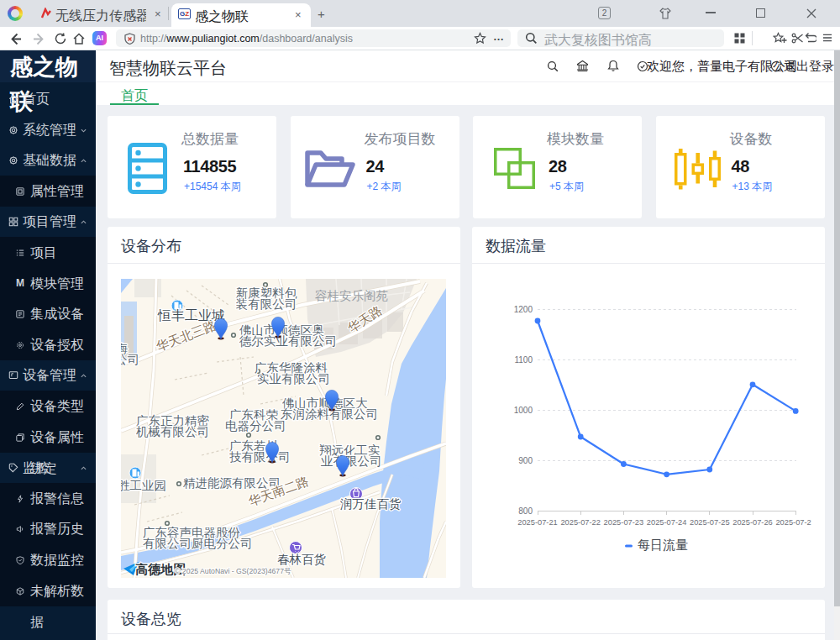  I want to click on svg-text: 有限公司厨电分公司, so click(198, 543).